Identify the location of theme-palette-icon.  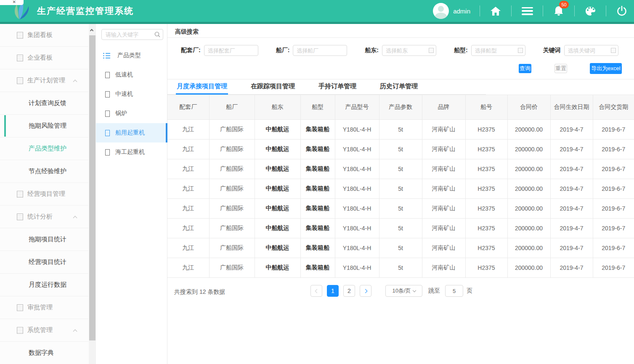
(590, 11).